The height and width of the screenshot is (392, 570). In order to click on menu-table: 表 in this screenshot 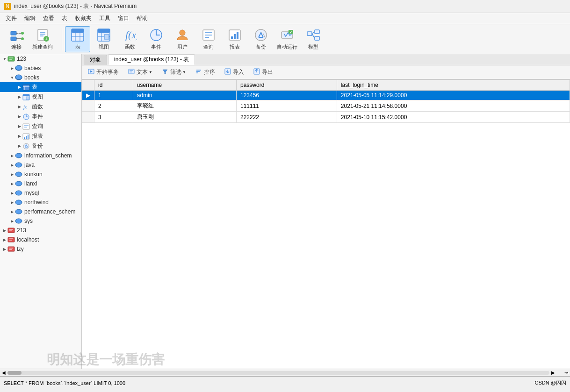, I will do `click(65, 19)`.